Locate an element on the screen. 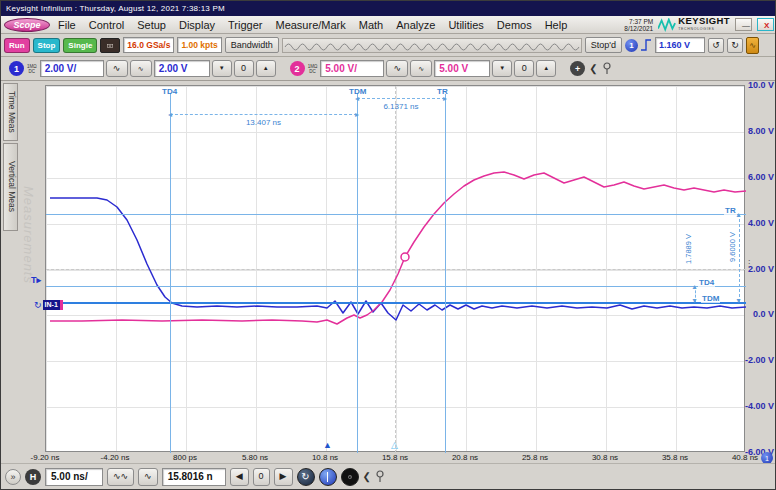  channel-bar: 11MΩDC2.00 V/∿∿2.00 V▼0▲21MΩDC5.00 V/∿∿5… is located at coordinates (388, 69).